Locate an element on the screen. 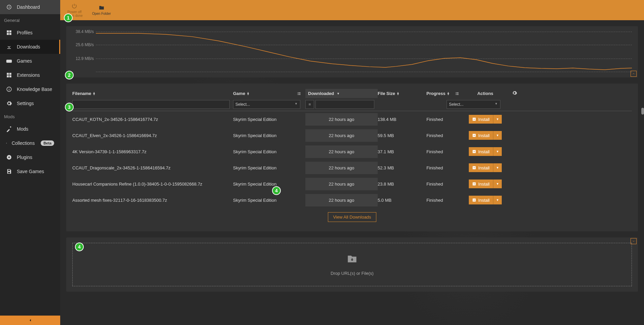  gear-icon is located at coordinates (515, 93).